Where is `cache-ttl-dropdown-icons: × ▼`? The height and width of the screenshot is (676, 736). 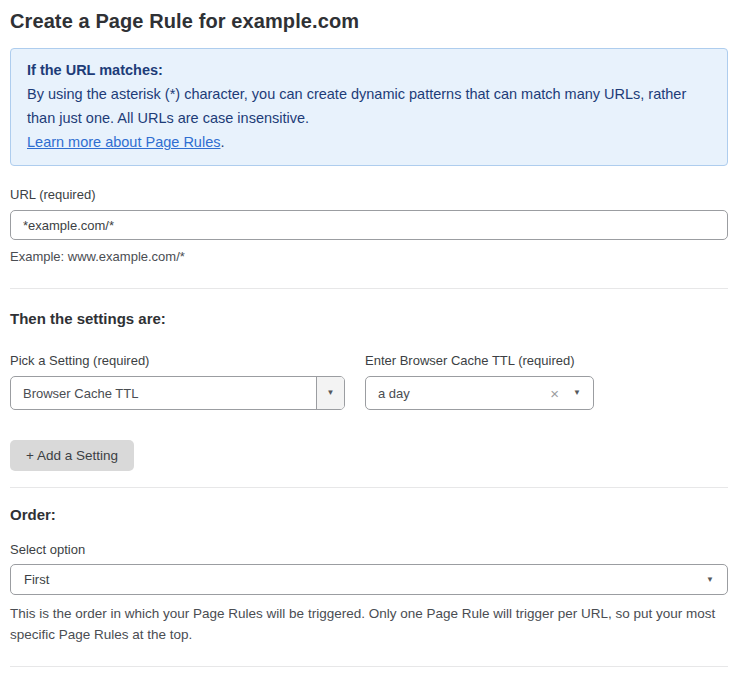
cache-ttl-dropdown-icons: × ▼ is located at coordinates (572, 394).